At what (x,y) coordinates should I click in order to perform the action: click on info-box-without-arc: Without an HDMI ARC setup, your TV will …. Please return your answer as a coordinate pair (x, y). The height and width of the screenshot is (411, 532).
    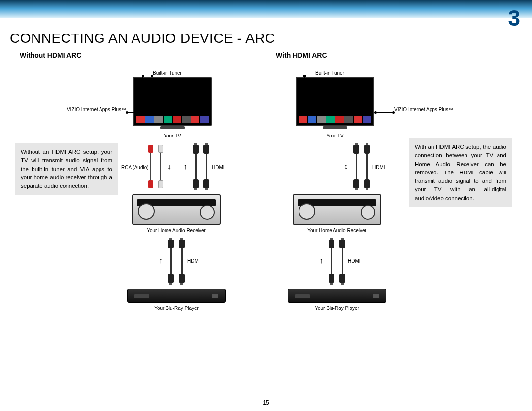
    Looking at the image, I should click on (66, 169).